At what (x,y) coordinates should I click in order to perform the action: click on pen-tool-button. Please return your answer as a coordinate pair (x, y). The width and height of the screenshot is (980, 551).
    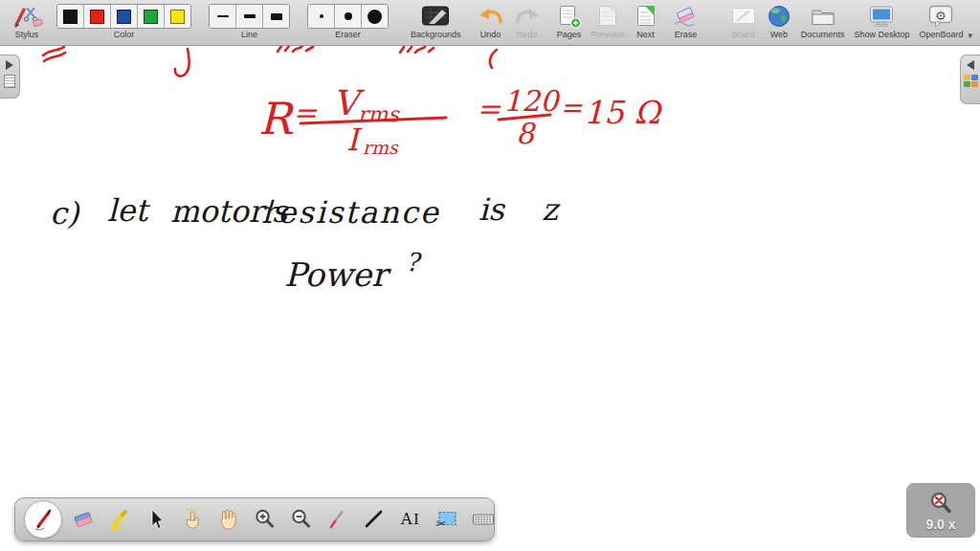
    Looking at the image, I should click on (43, 519).